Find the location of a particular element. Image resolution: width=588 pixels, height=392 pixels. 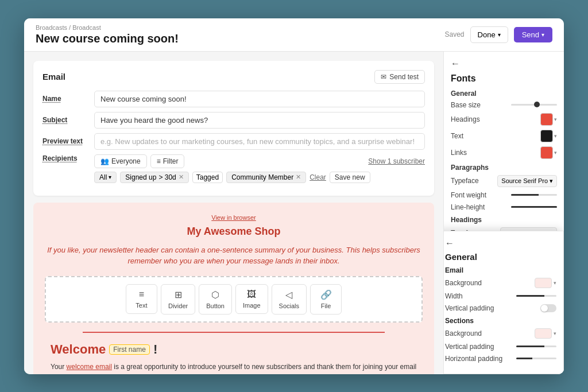

button-block-icon: ⬡ is located at coordinates (215, 295).